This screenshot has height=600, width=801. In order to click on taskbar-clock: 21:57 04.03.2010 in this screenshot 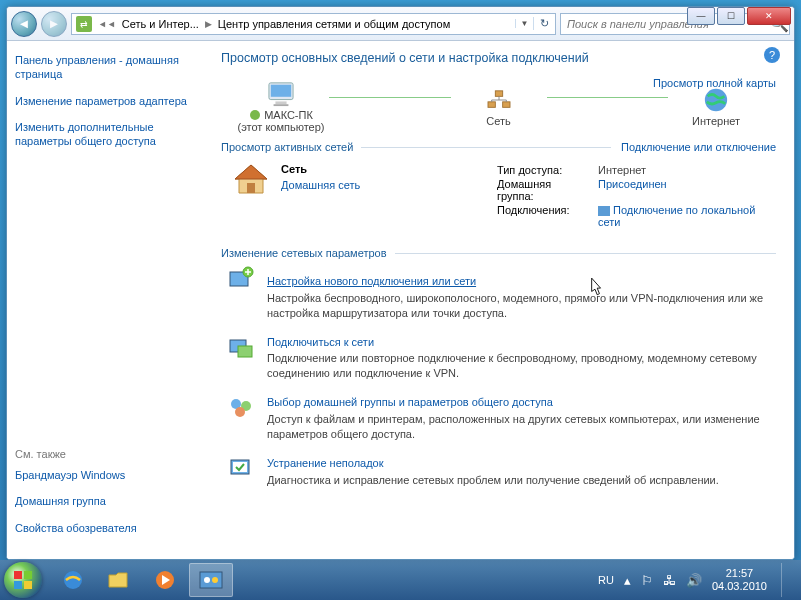, I will do `click(740, 580)`.